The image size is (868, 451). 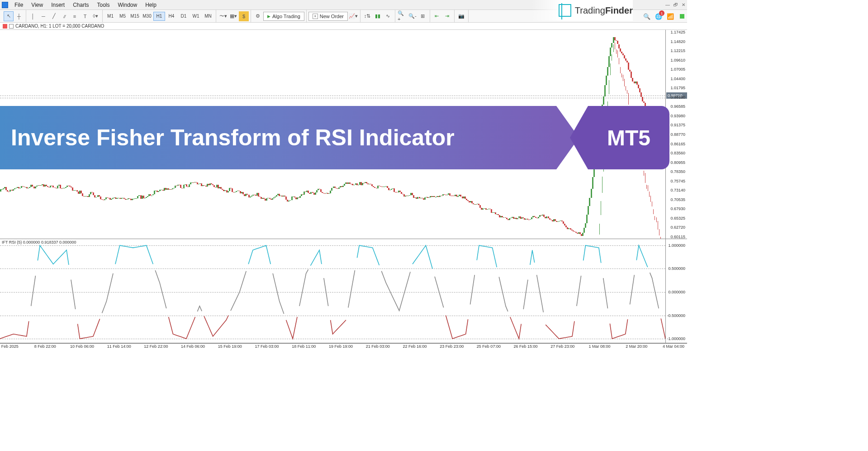 I want to click on right-icon-group: 🔍 🌐1 📶, so click(x=664, y=16).